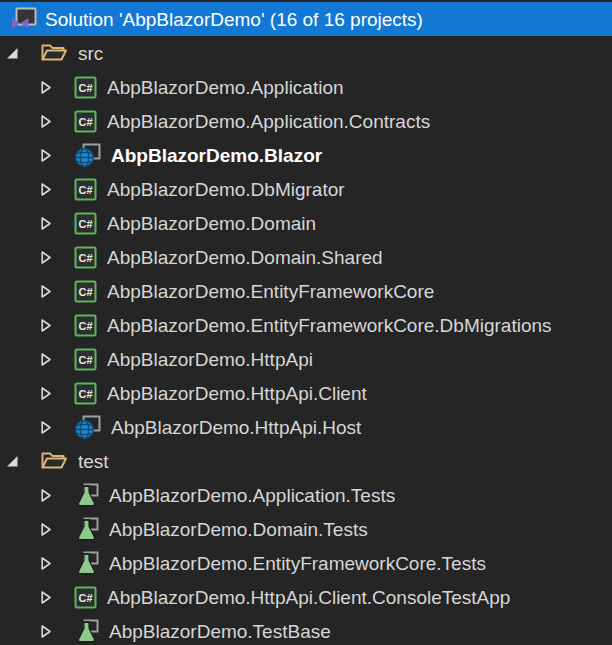 This screenshot has height=645, width=612. I want to click on tree-row: AbpBlazorDemo.TestBase, so click(306, 630).